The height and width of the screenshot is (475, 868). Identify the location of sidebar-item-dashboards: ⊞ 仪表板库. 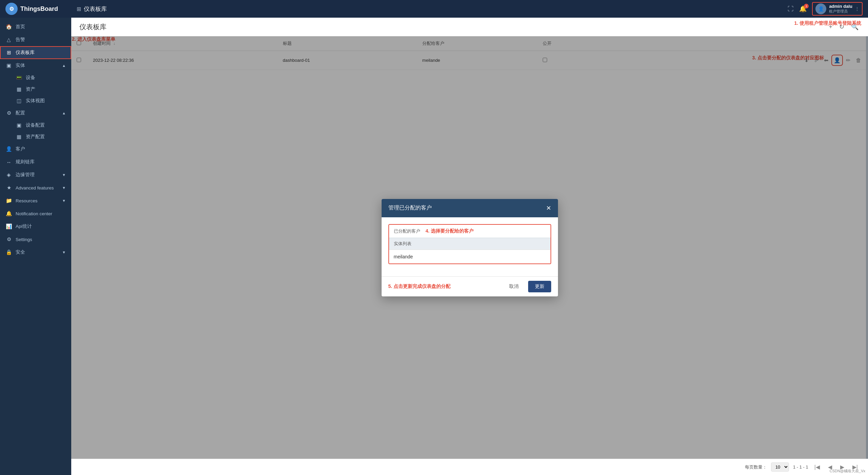
(36, 53).